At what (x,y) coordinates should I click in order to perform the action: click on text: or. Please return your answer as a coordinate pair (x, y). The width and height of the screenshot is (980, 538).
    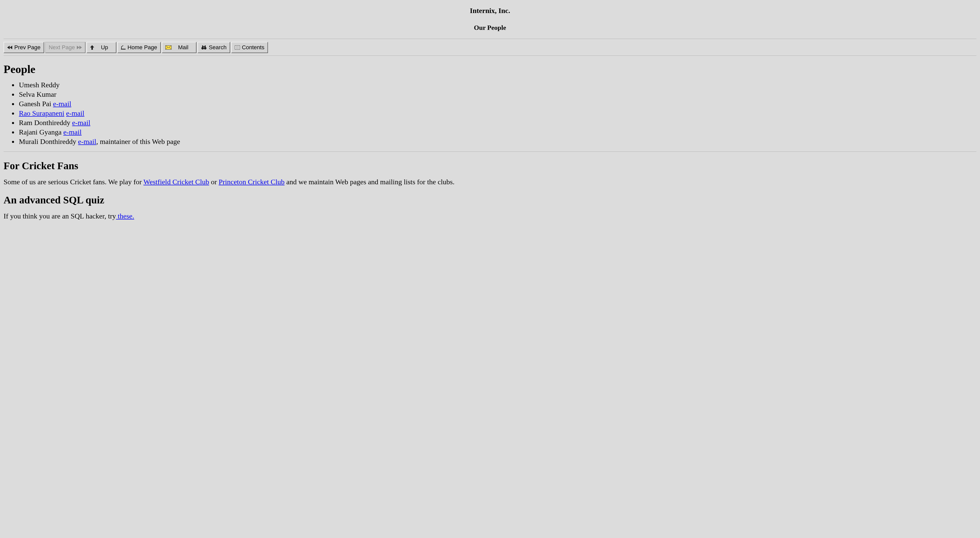
    Looking at the image, I should click on (214, 182).